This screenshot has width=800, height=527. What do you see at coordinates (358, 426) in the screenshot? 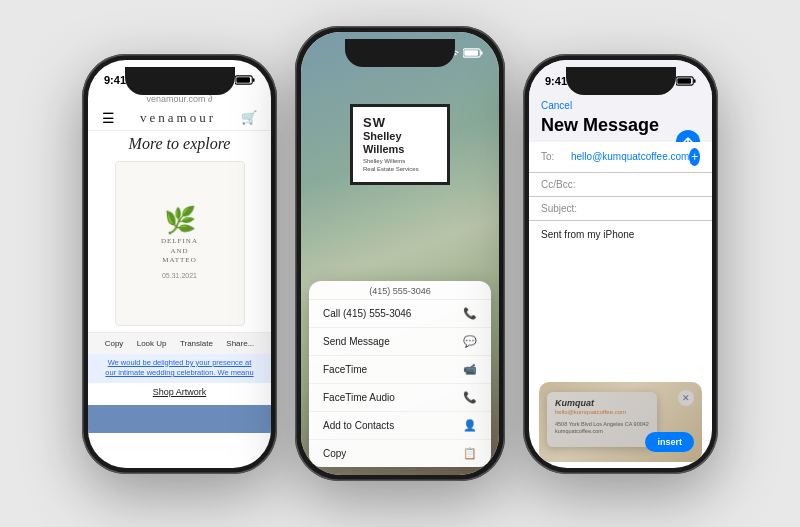
I see `phone-2-menu-add-contacts-label: Add to Contacts` at bounding box center [358, 426].